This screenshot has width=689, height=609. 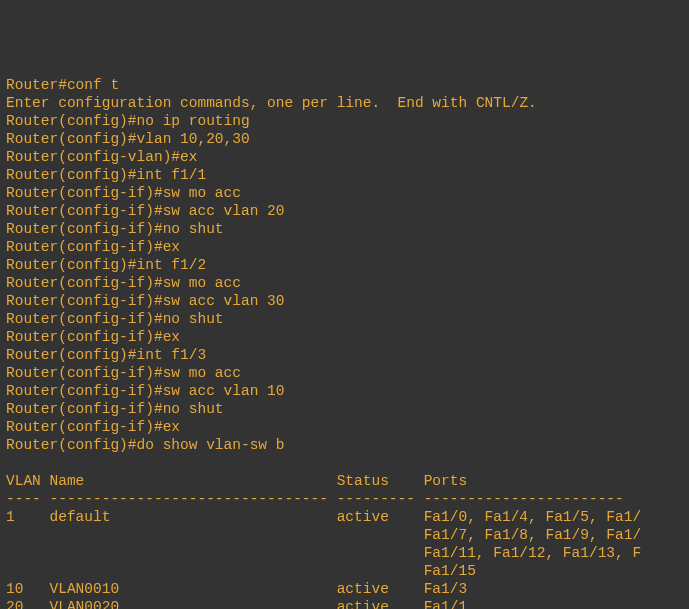 I want to click on terminal-line: Router#conf t, so click(x=344, y=85).